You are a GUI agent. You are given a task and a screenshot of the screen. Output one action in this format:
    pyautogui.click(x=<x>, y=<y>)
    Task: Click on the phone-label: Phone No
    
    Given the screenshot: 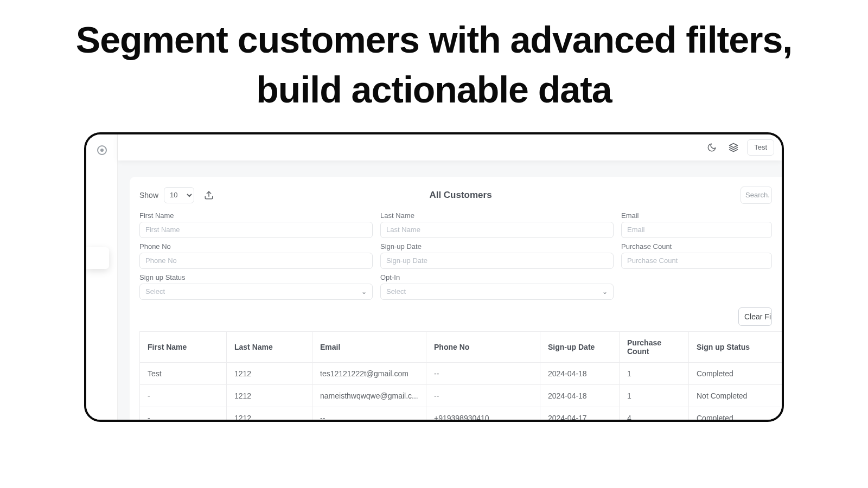 What is the action you would take?
    pyautogui.click(x=256, y=246)
    